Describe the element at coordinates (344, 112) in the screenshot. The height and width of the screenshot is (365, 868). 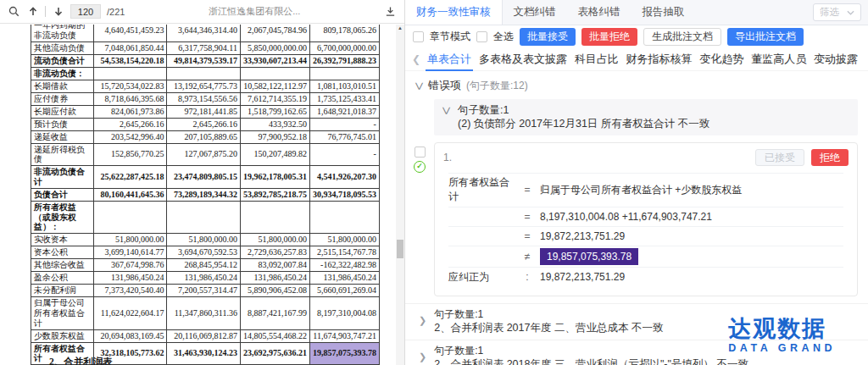
I see `cell-value: 1,648,921,018.37` at that location.